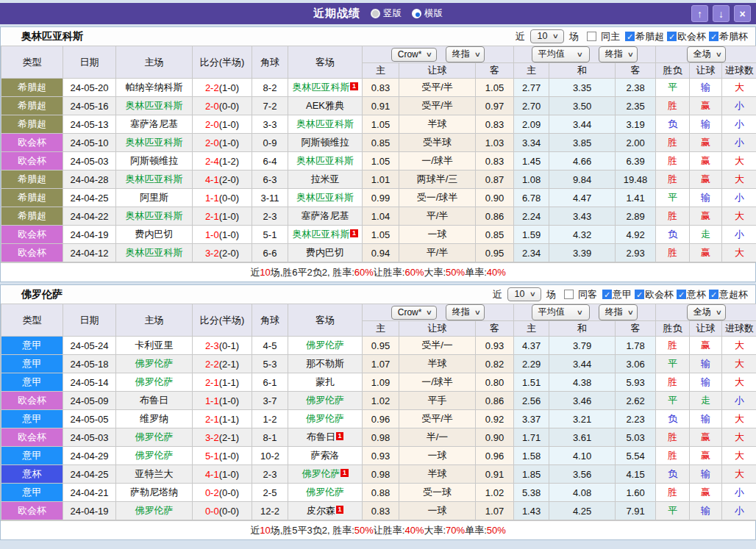 This screenshot has width=756, height=549. What do you see at coordinates (743, 13) in the screenshot?
I see `close-button: ×` at bounding box center [743, 13].